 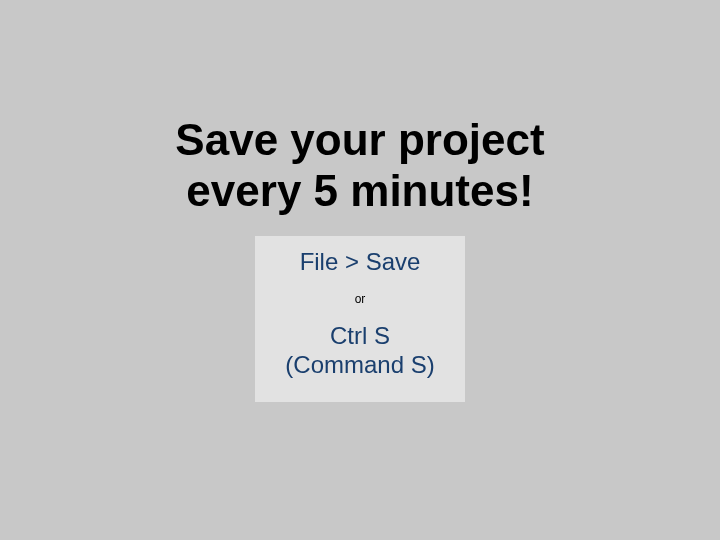 What do you see at coordinates (360, 262) in the screenshot?
I see `menu-path-text: File > Save` at bounding box center [360, 262].